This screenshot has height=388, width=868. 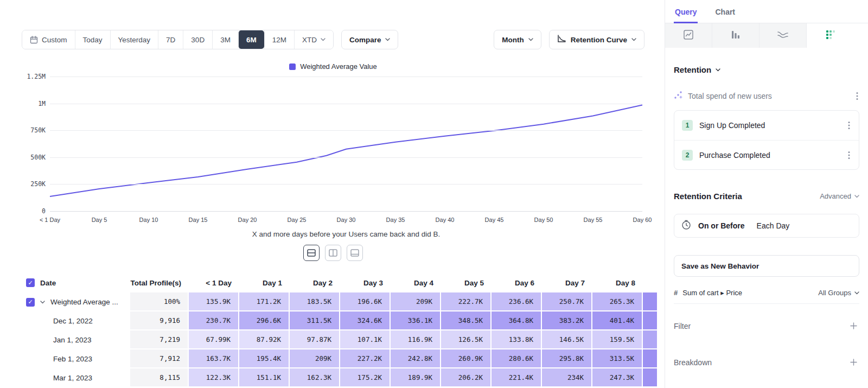 I want to click on range-yesterday-button: Yesterday, so click(x=135, y=40).